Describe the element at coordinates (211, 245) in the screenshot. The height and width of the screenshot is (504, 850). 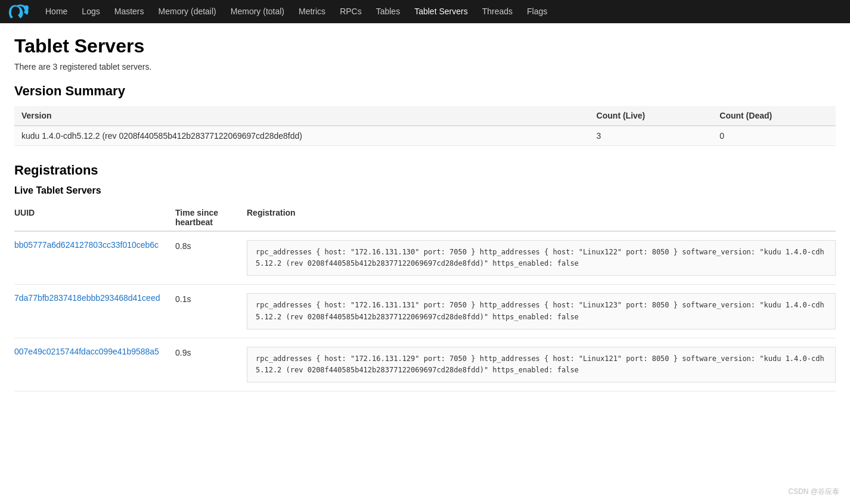
I see `server-heartbeat-time: 0.8s` at that location.